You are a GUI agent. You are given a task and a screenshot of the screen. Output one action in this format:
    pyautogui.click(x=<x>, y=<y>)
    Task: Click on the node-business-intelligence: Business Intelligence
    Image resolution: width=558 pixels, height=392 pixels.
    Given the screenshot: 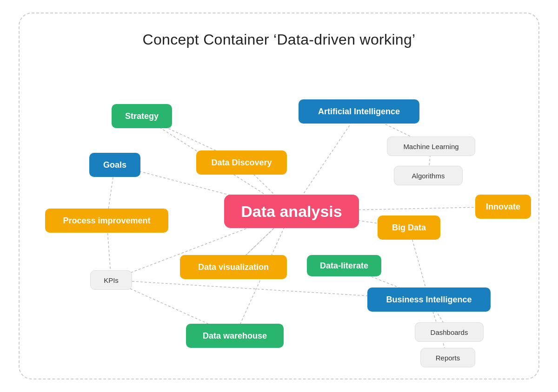 What is the action you would take?
    pyautogui.click(x=429, y=300)
    